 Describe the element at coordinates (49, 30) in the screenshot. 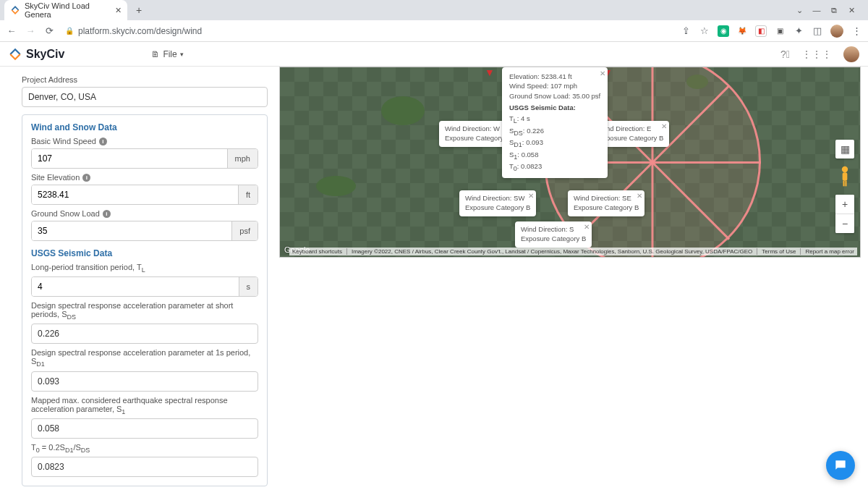

I see `nav-reload-icon: ⟳` at that location.